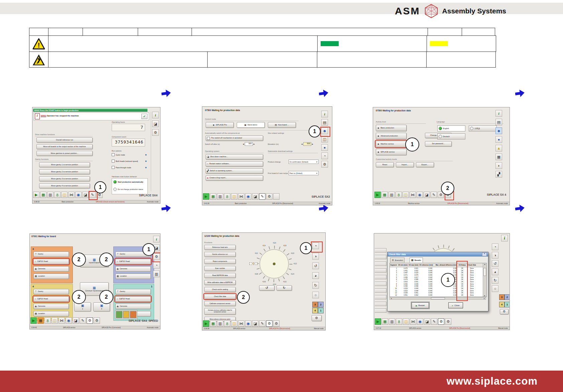 The image size is (563, 392). What do you see at coordinates (155, 124) in the screenshot?
I see `sidebar-icon: ◪` at bounding box center [155, 124].